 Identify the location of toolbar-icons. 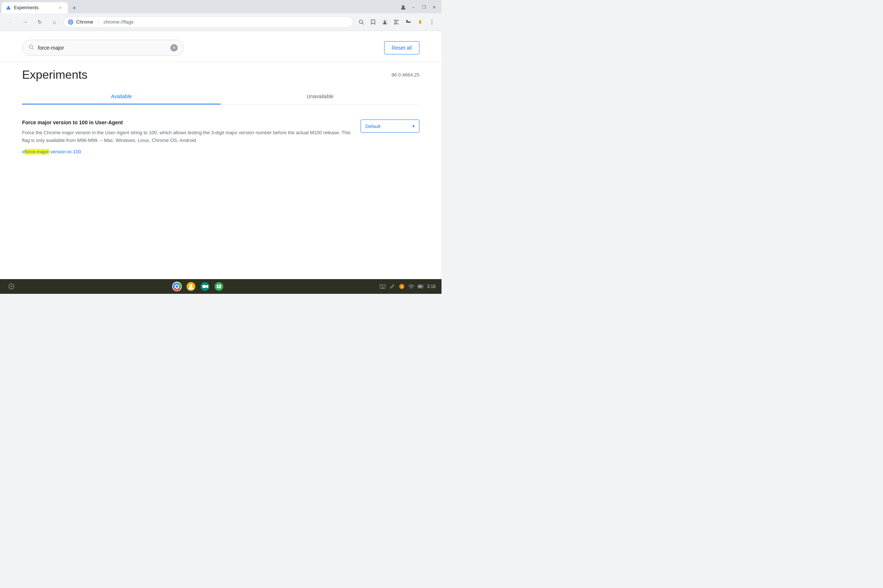
(396, 22).